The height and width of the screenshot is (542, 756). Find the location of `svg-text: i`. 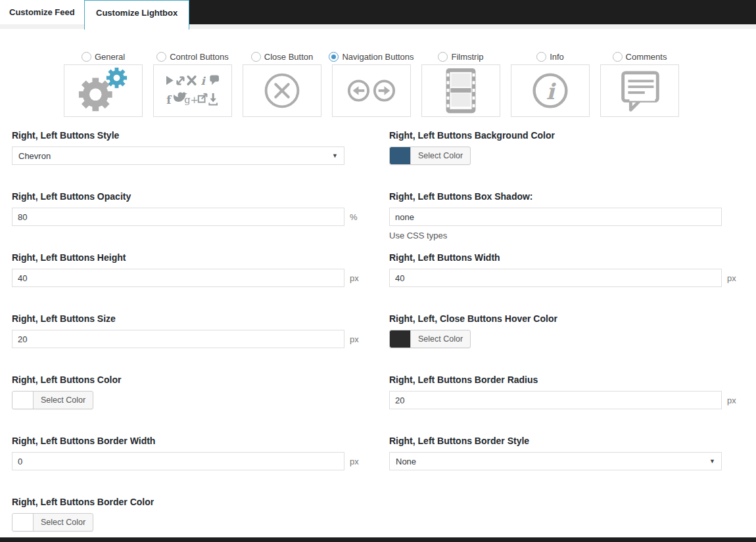

svg-text: i is located at coordinates (552, 92).